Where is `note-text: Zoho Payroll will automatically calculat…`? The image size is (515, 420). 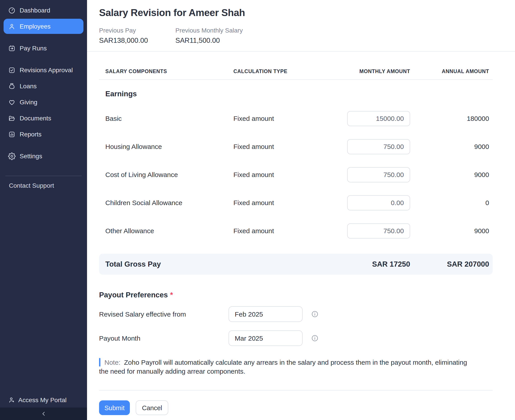
note-text: Zoho Payroll will automatically calculat… is located at coordinates (283, 367).